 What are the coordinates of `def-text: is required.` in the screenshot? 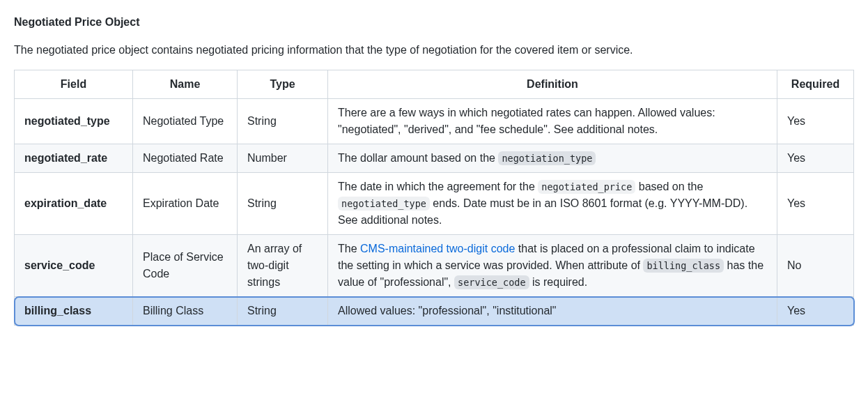 It's located at (559, 282).